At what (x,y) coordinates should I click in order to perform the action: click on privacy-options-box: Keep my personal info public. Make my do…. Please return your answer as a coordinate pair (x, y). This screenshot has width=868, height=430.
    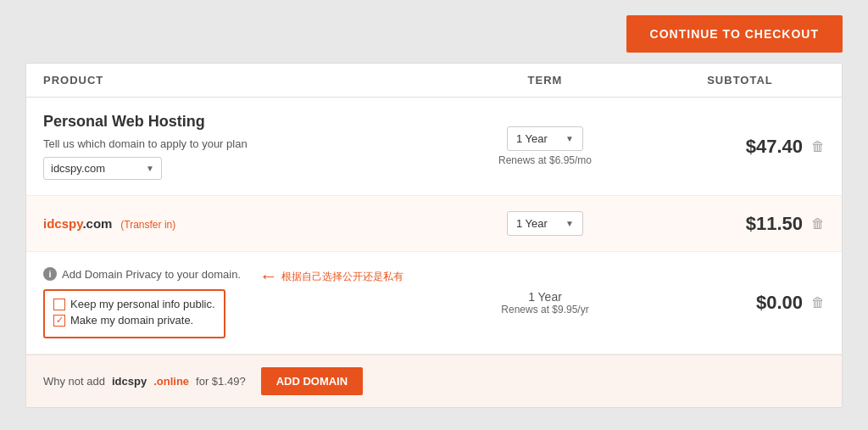
    Looking at the image, I should click on (134, 314).